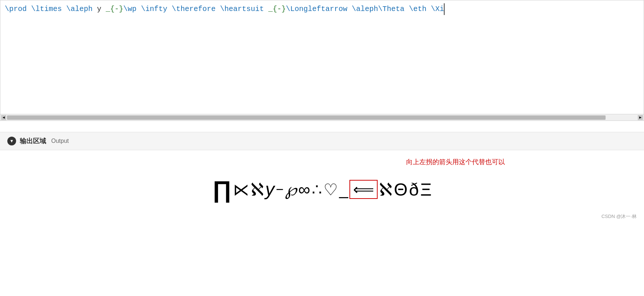 This screenshot has width=644, height=296. Describe the element at coordinates (304, 189) in the screenshot. I see `math-infty-symbol: ∞` at that location.